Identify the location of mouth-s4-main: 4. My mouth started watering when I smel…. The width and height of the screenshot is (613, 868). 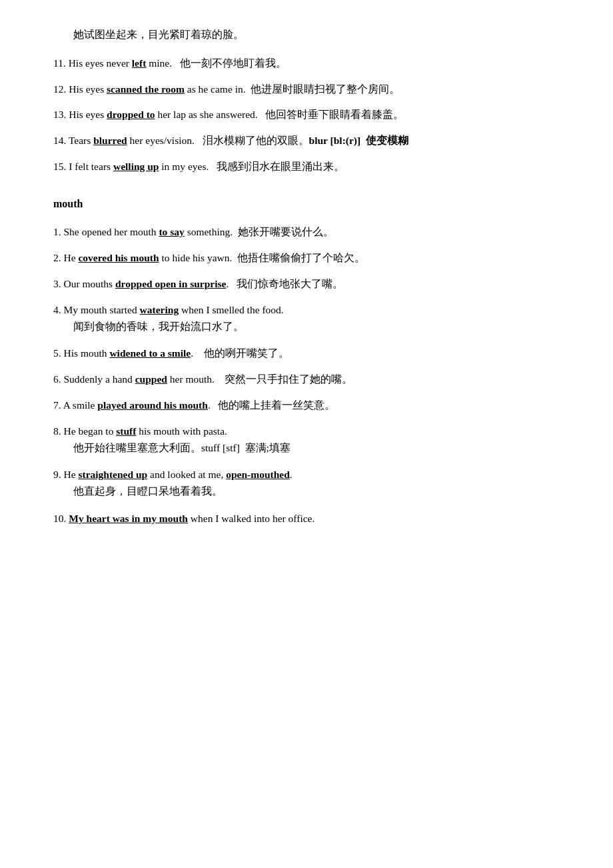
(306, 311).